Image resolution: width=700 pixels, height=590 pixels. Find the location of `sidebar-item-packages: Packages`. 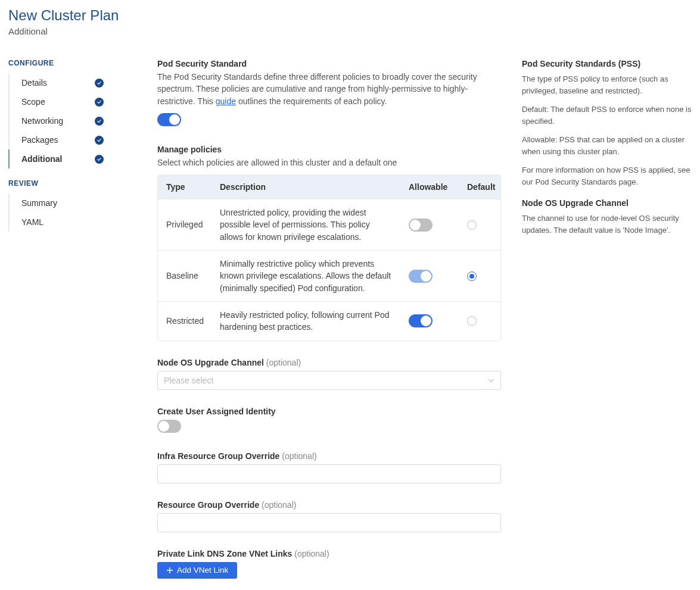

sidebar-item-packages: Packages is located at coordinates (56, 140).